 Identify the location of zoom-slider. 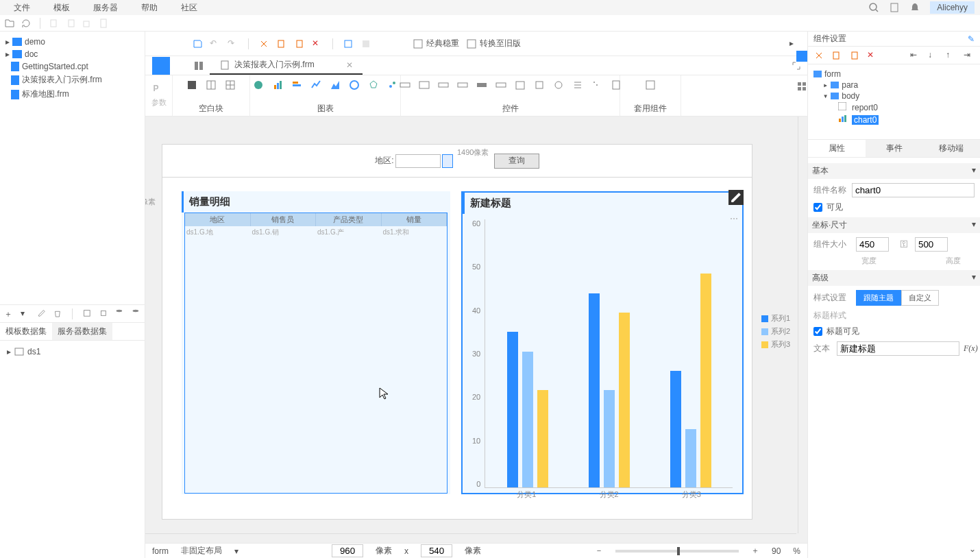
(677, 551).